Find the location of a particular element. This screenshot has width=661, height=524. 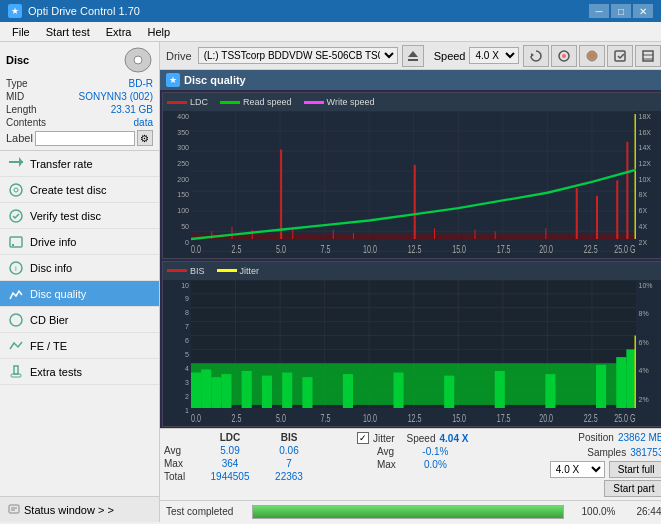

disc-label-input is located at coordinates (85, 138).